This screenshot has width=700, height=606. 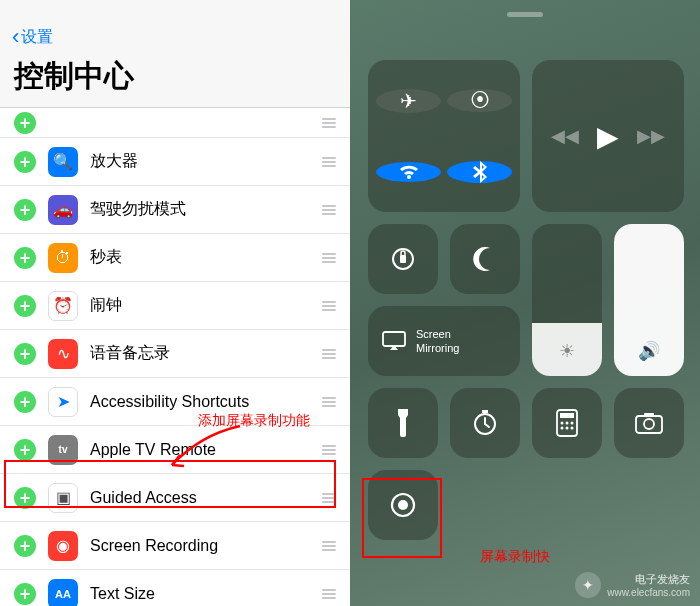 What do you see at coordinates (648, 592) in the screenshot?
I see `watermark-url: www.elecfans.com` at bounding box center [648, 592].